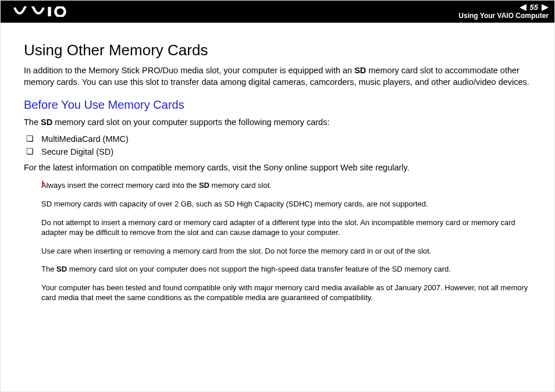  I want to click on note-text: memory card slot., so click(241, 185).